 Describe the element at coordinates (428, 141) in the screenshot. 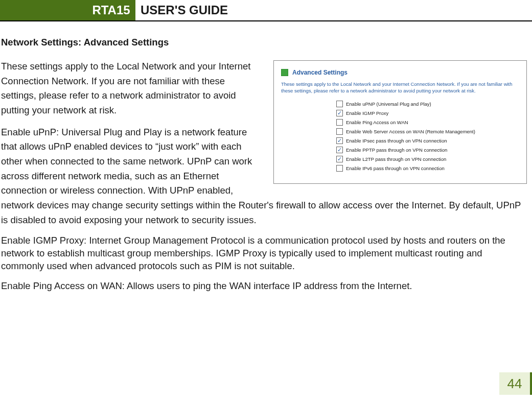

I see `option-ipsec-passthrough: ✓Enable IPsec pass through on VPN connec…` at that location.